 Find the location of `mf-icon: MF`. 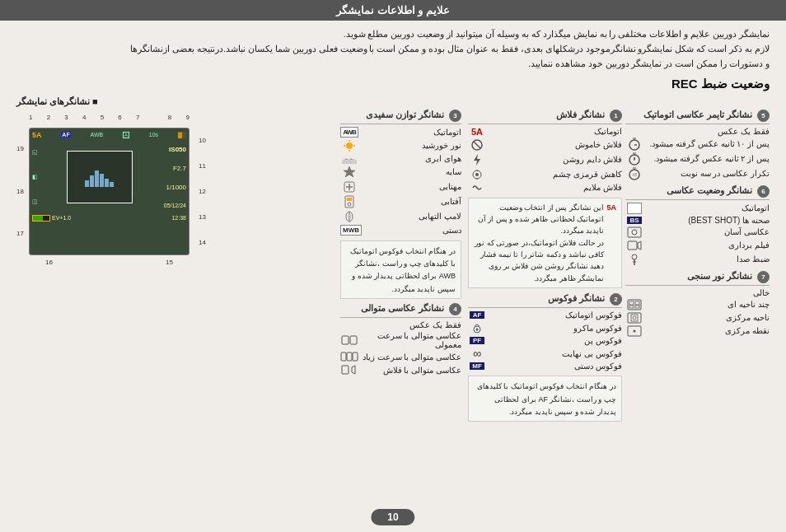

mf-icon: MF is located at coordinates (477, 366).